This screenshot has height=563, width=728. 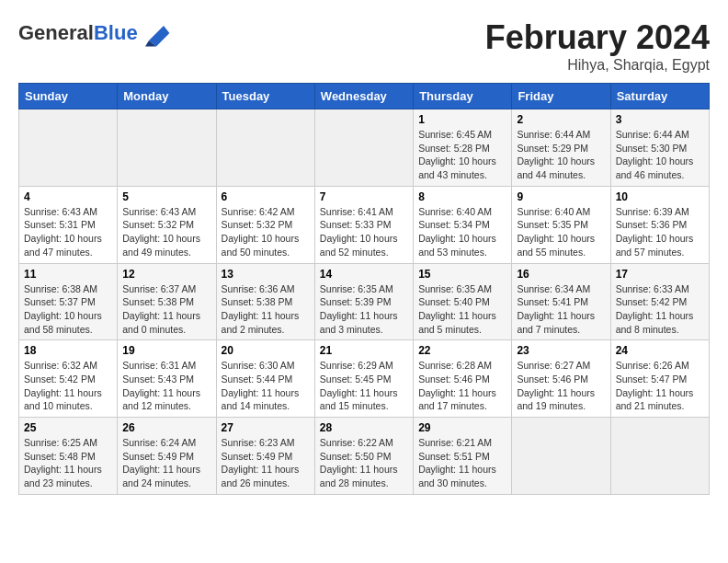 I want to click on day-info: Sunrise: 6:29 AM Sunset: 5:45 PM Dayligh…, so click(x=364, y=386).